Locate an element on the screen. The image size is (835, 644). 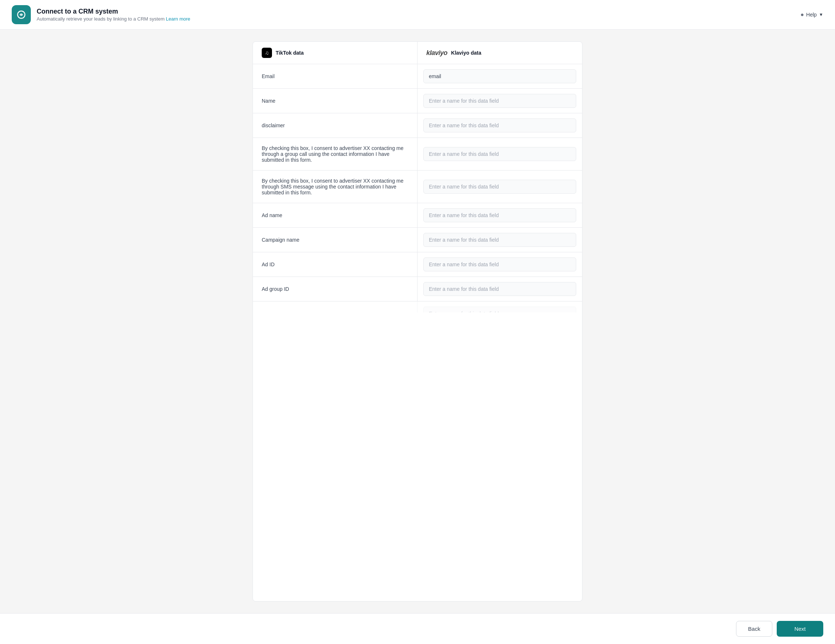
next-button: Next is located at coordinates (800, 629).